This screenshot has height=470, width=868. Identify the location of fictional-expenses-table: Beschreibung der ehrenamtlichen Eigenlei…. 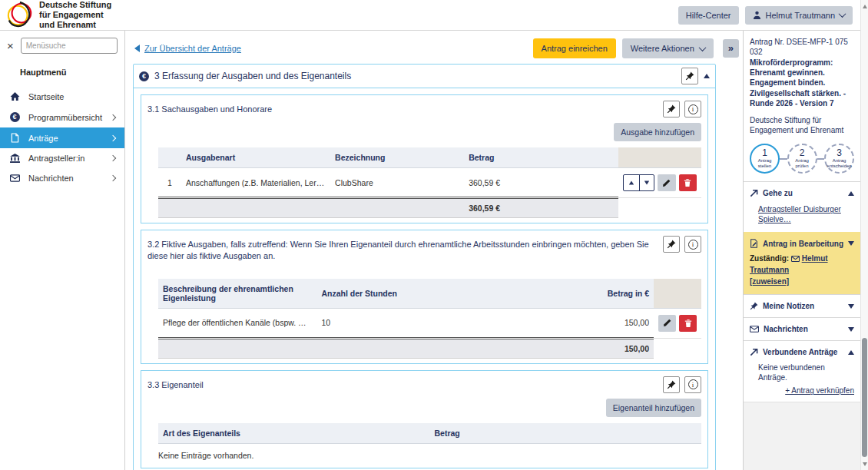
(430, 319).